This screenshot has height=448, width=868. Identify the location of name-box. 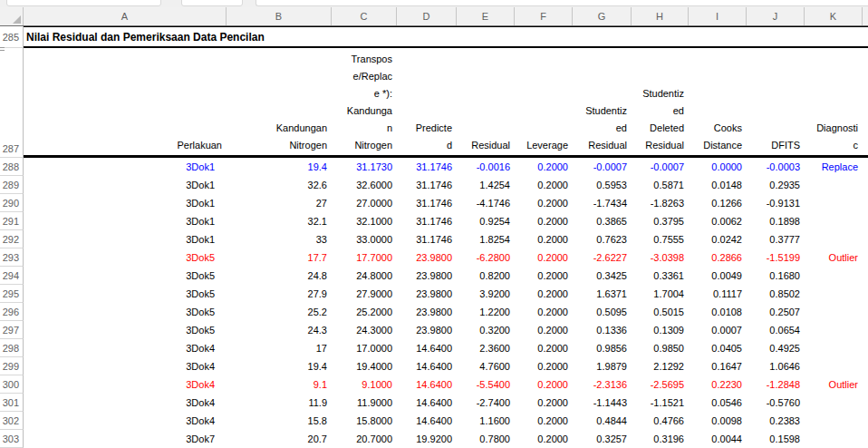
(83, 4).